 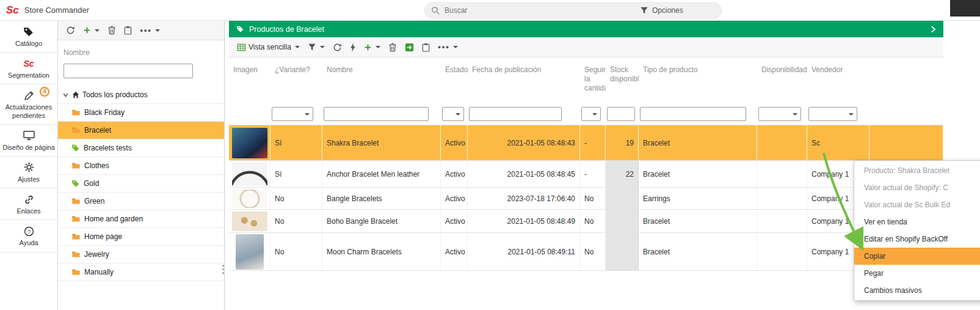 I want to click on cell-published: 2021-01-05 08:48:43, so click(x=524, y=143).